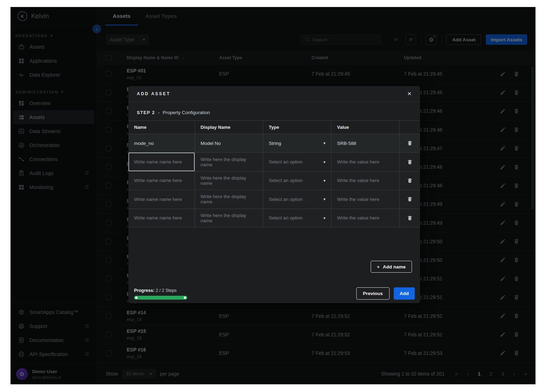 This screenshot has width=553, height=392. What do you see at coordinates (274, 292) in the screenshot?
I see `modal-footer: Progress: 2 / 2 Steps Previous Add` at bounding box center [274, 292].